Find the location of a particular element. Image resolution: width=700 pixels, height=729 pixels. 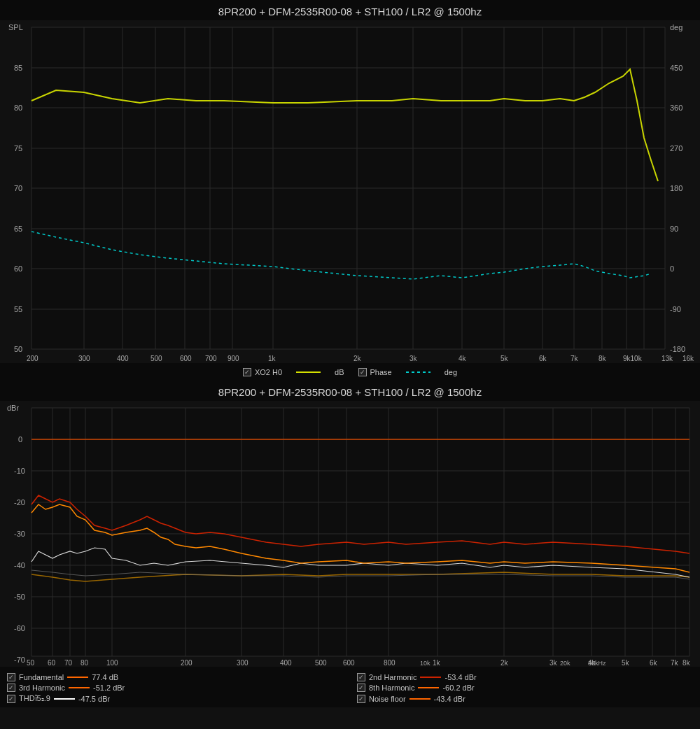

svg-text: 450 is located at coordinates (676, 68).